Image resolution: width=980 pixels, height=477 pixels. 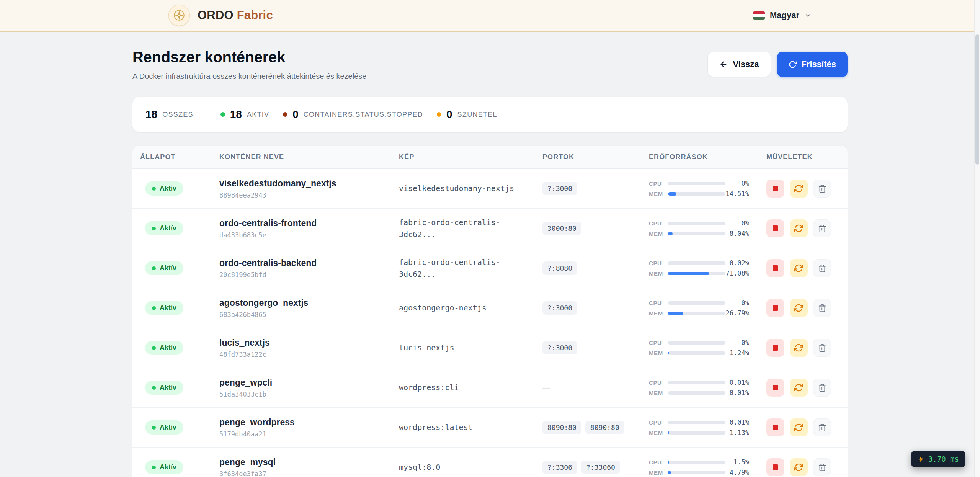 What do you see at coordinates (977, 238) in the screenshot?
I see `page-scrollbar` at bounding box center [977, 238].